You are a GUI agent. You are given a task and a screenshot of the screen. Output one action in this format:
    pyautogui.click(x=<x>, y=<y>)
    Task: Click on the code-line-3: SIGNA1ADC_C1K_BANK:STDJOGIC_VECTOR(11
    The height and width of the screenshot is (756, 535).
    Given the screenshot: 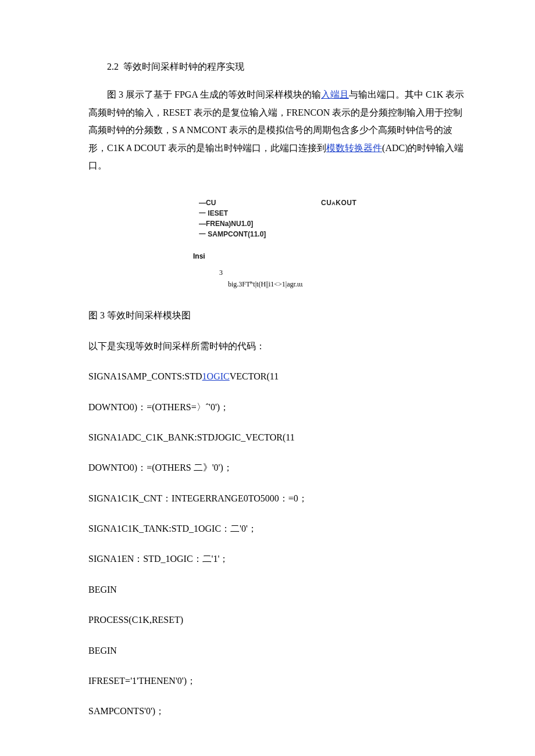 What is the action you would take?
    pyautogui.click(x=278, y=438)
    